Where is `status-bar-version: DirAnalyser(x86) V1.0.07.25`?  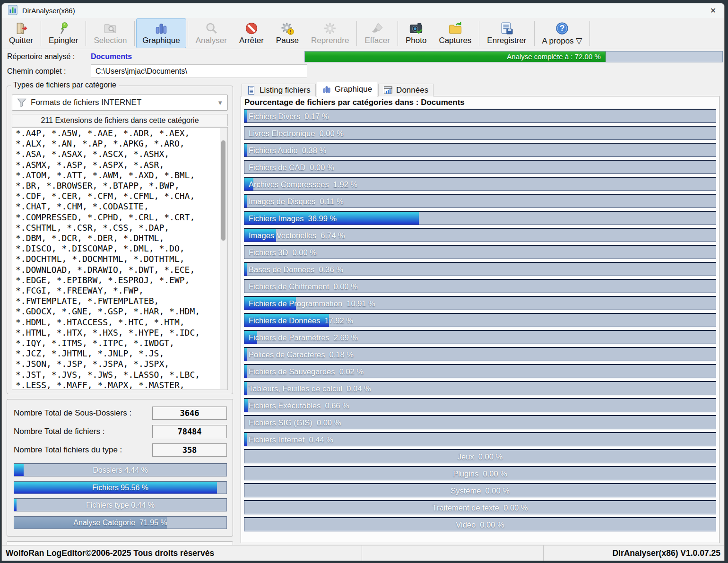
status-bar-version: DirAnalyser(x86) V1.0.07.25 is located at coordinates (634, 553).